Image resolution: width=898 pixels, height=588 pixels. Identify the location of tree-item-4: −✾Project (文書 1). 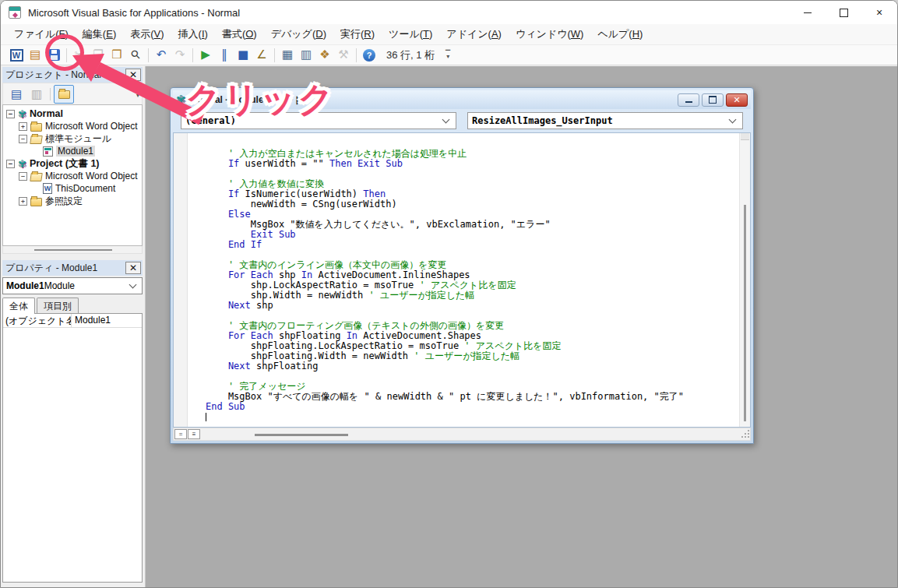
(72, 164).